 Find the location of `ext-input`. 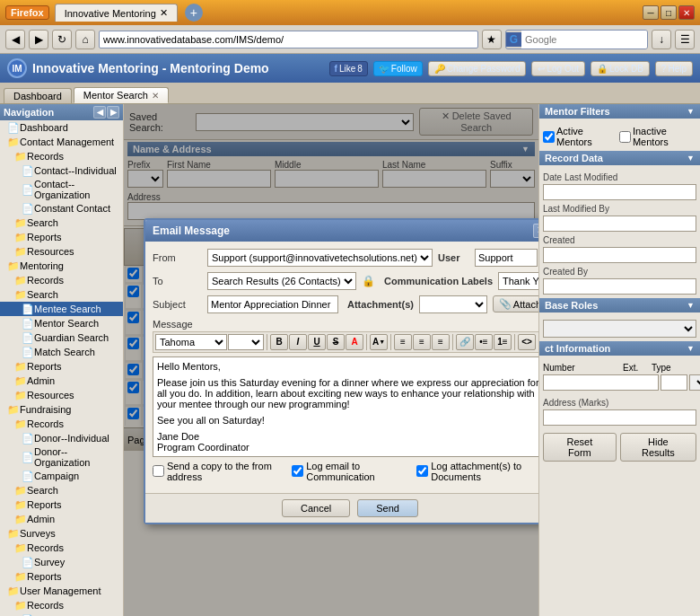

ext-input is located at coordinates (674, 383).